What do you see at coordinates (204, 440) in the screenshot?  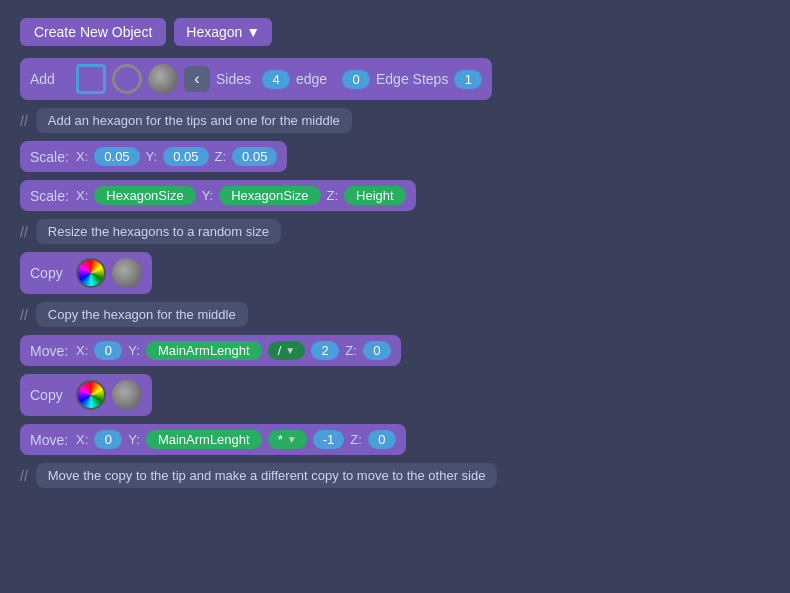 I see `move2-y-var: MainArmLenght` at bounding box center [204, 440].